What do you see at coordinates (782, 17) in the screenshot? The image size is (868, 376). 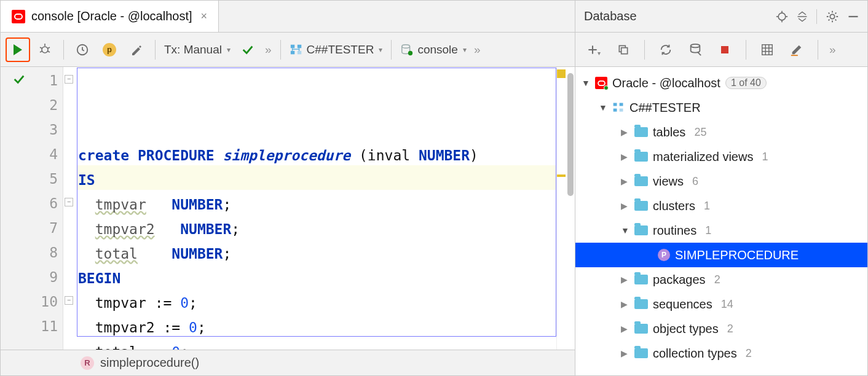 I see `target-icon` at bounding box center [782, 17].